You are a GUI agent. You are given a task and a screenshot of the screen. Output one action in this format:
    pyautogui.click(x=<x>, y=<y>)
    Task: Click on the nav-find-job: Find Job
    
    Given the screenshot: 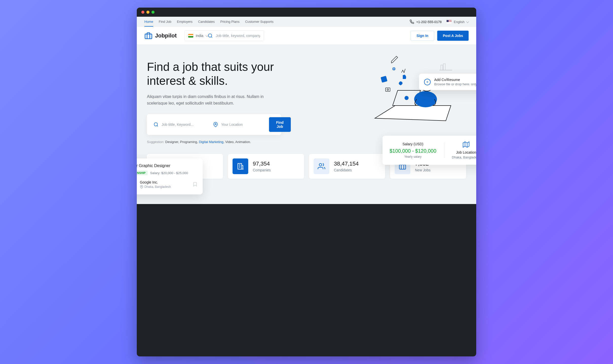 What is the action you would take?
    pyautogui.click(x=165, y=22)
    